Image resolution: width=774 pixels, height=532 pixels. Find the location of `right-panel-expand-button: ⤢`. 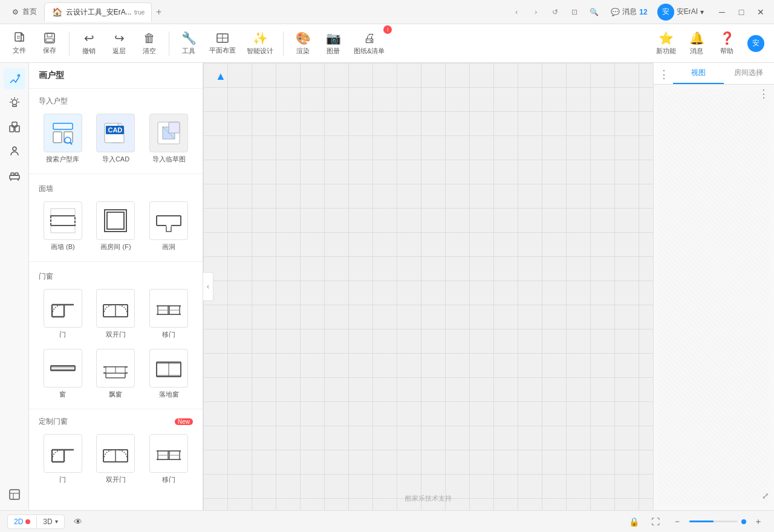

right-panel-expand-button: ⤢ is located at coordinates (766, 496).